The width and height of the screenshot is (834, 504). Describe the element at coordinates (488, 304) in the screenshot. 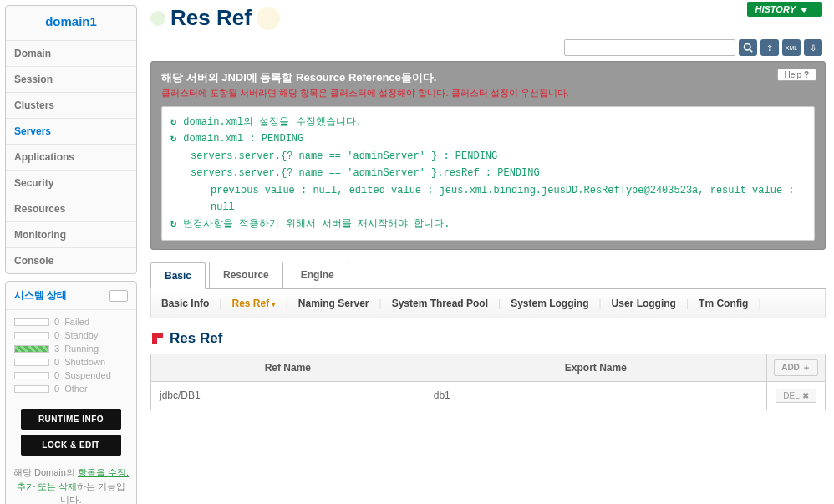

I see `sub-tabs: Basic Info| Res Ref| Naming Server| Syst…` at that location.